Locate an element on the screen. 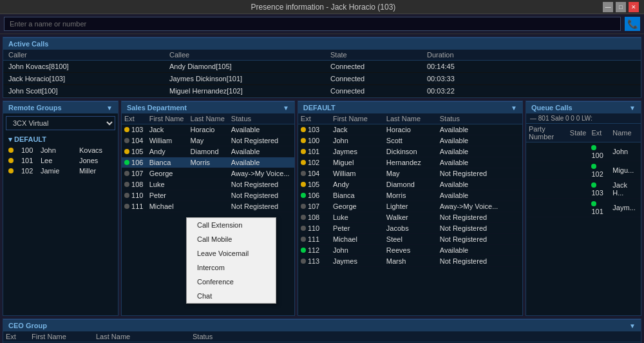 The height and width of the screenshot is (343, 644). remote-groups-title: Remote Groups is located at coordinates (35, 108).